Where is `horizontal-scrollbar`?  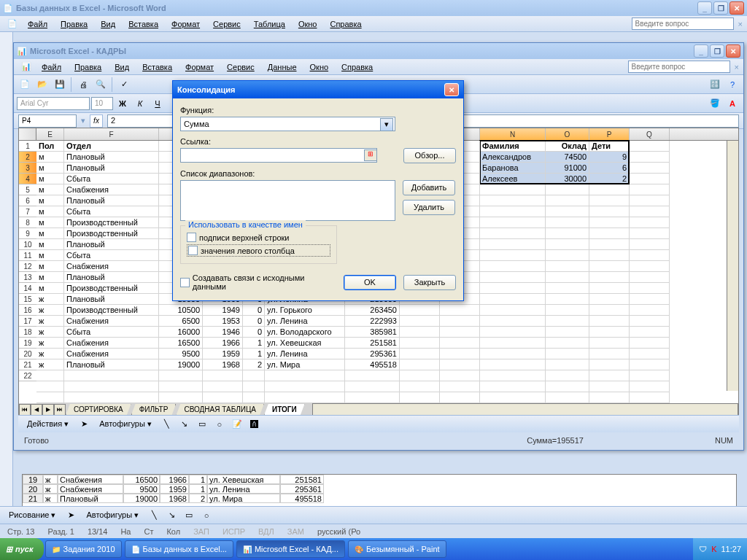 horizontal-scrollbar is located at coordinates (525, 410).